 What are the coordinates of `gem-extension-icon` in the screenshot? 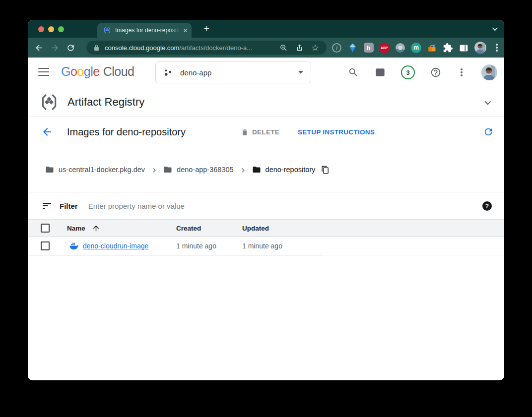 It's located at (352, 48).